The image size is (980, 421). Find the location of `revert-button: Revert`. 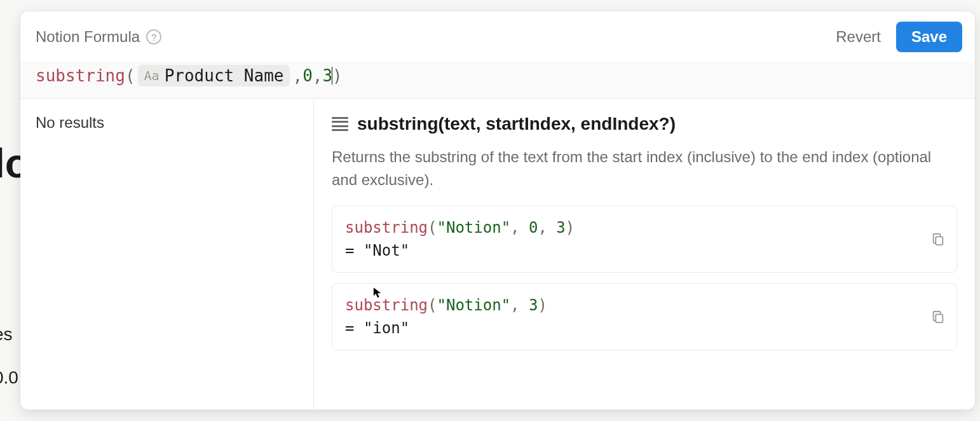

revert-button: Revert is located at coordinates (858, 37).